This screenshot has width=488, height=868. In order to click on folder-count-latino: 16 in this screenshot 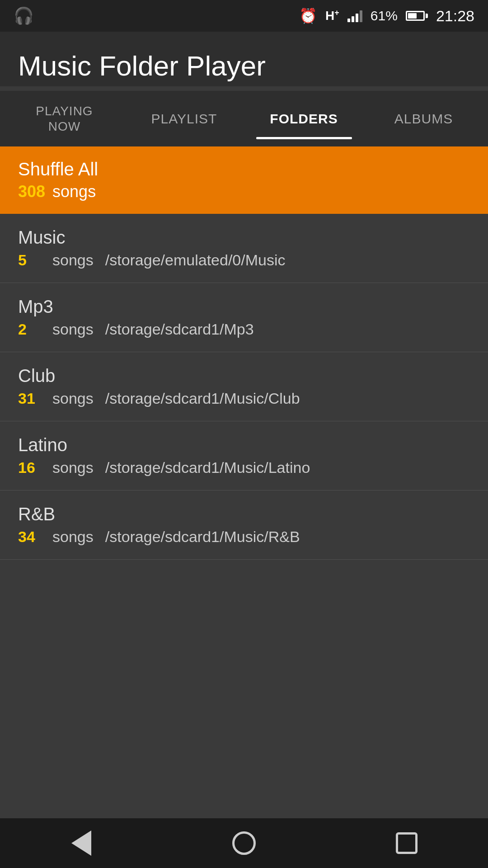, I will do `click(32, 467)`.